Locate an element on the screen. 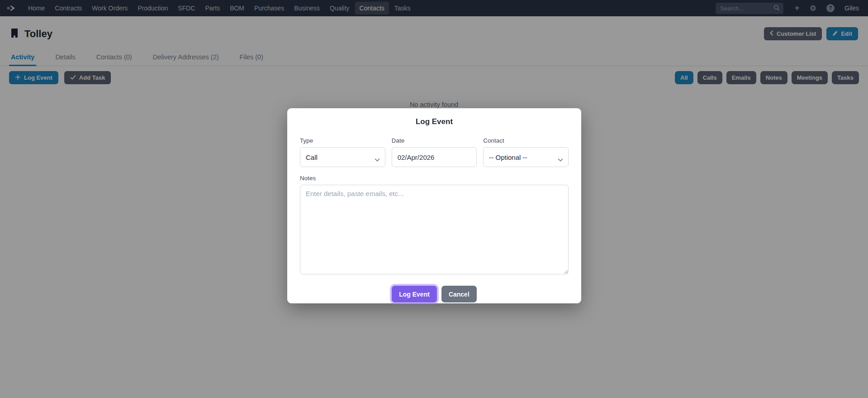 The image size is (868, 398). date-label: Date is located at coordinates (434, 140).